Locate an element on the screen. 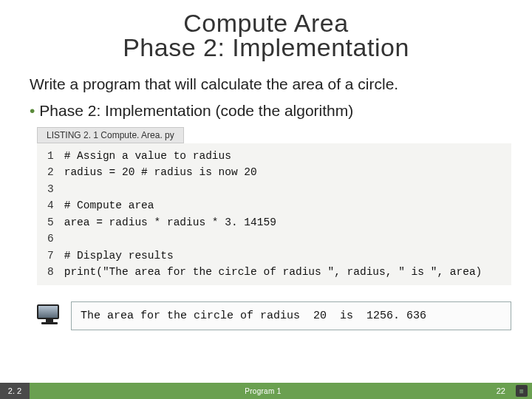 This screenshot has height=399, width=532. monitor-icon is located at coordinates (50, 316).